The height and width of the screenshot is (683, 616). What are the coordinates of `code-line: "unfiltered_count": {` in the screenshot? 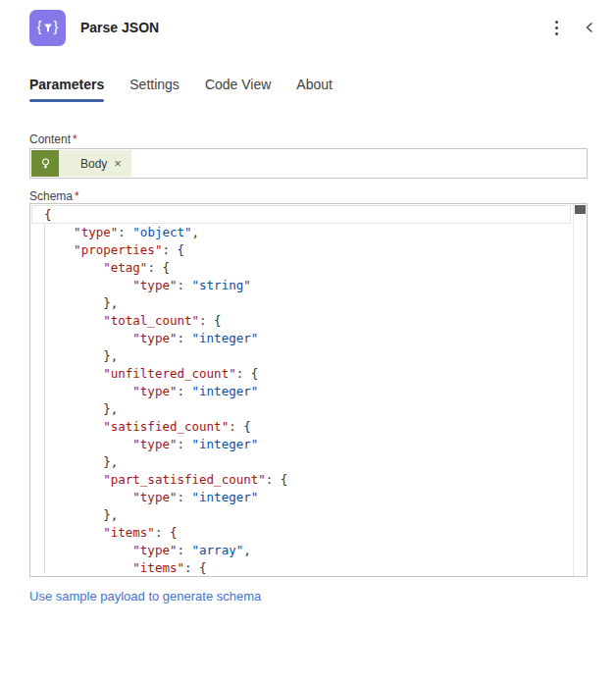 It's located at (301, 374).